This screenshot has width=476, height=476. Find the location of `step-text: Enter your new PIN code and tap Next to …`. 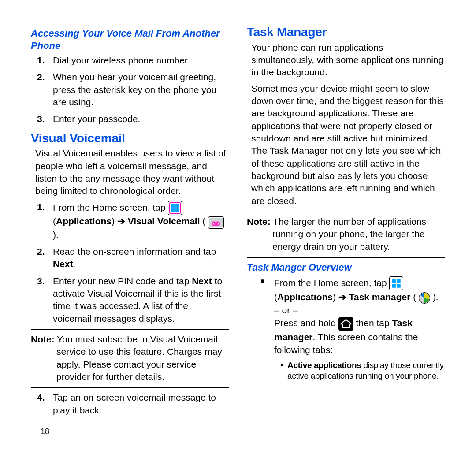

step-text: Enter your new PIN code and tap Next to … is located at coordinates (138, 300).